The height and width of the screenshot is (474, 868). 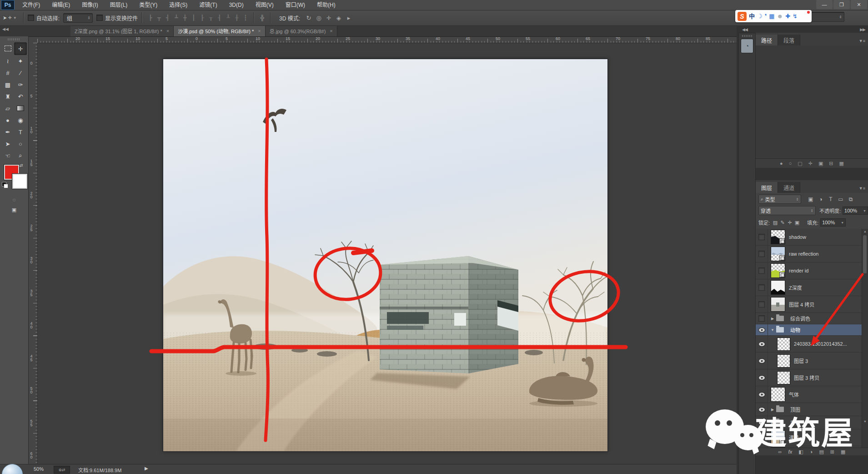 I want to click on link-layers-icon: ∞, so click(x=780, y=452).